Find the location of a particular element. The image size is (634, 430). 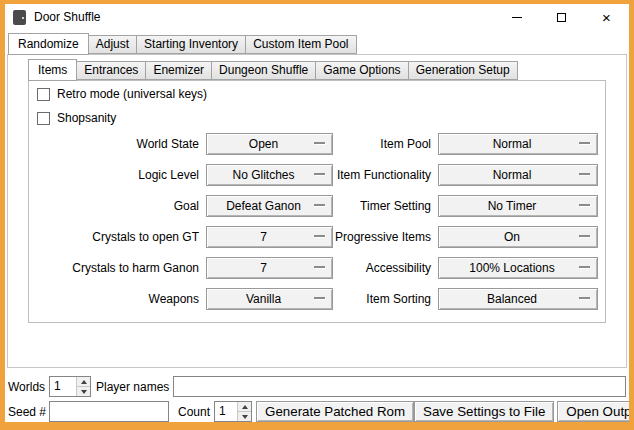

tab-game-options: Game Options is located at coordinates (362, 70).